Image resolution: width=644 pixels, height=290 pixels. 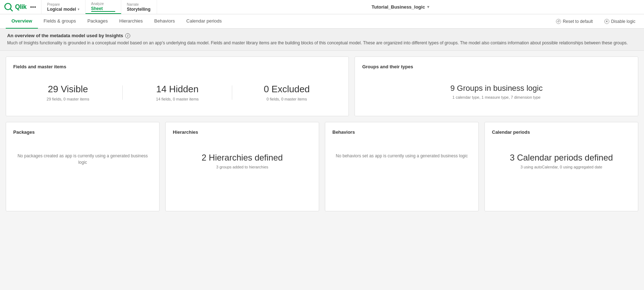 I want to click on title-dropdown-arrow: ▾, so click(x=428, y=7).